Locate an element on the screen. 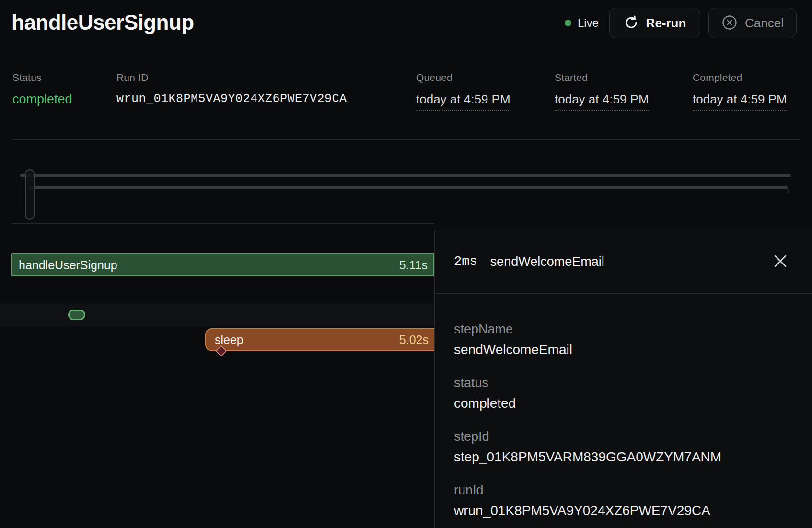 Image resolution: width=812 pixels, height=528 pixels. run-span-label: handleUserSignup is located at coordinates (68, 265).